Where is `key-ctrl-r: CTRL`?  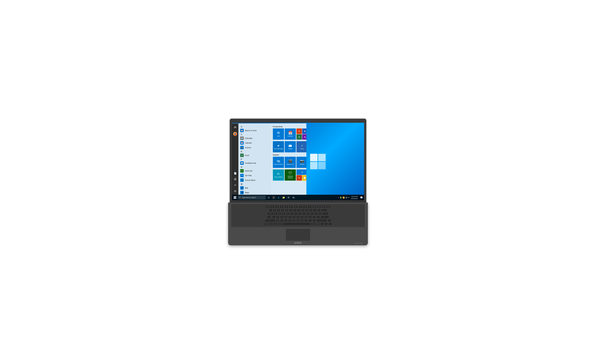
key-ctrl-r: CTRL is located at coordinates (318, 224).